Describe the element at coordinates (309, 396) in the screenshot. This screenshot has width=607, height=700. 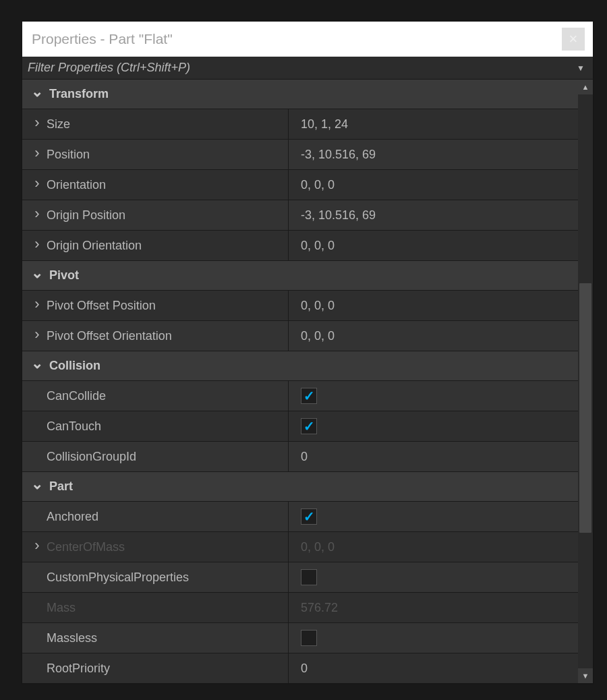
I see `checkbox-cancollide` at that location.